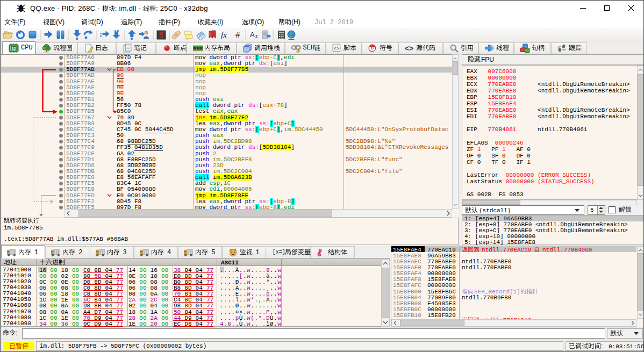 The height and width of the screenshot is (352, 644). What do you see at coordinates (224, 35) in the screenshot?
I see `svg-text: fx` at bounding box center [224, 35].